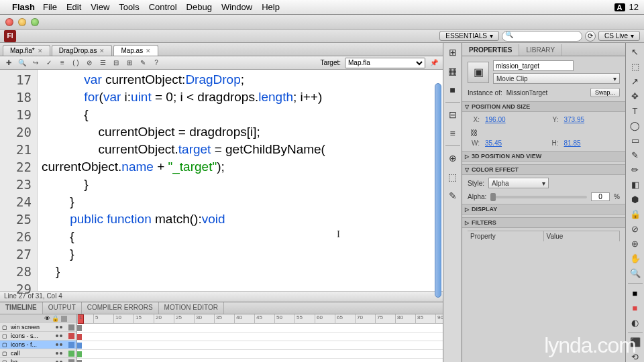 Image resolution: width=644 pixels, height=362 pixels. What do you see at coordinates (453, 115) in the screenshot?
I see `panel-icon: ⊟` at bounding box center [453, 115].